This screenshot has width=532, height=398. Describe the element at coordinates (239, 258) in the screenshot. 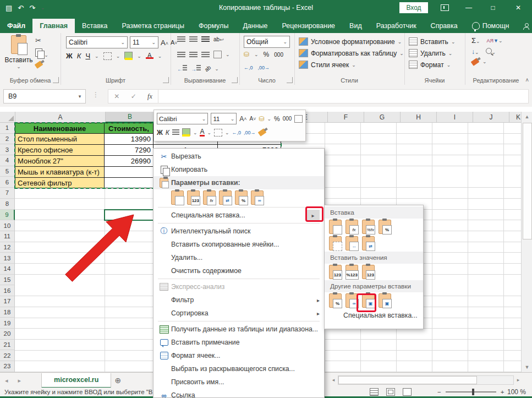

I see `menu-item-delete: Удалить...` at that location.